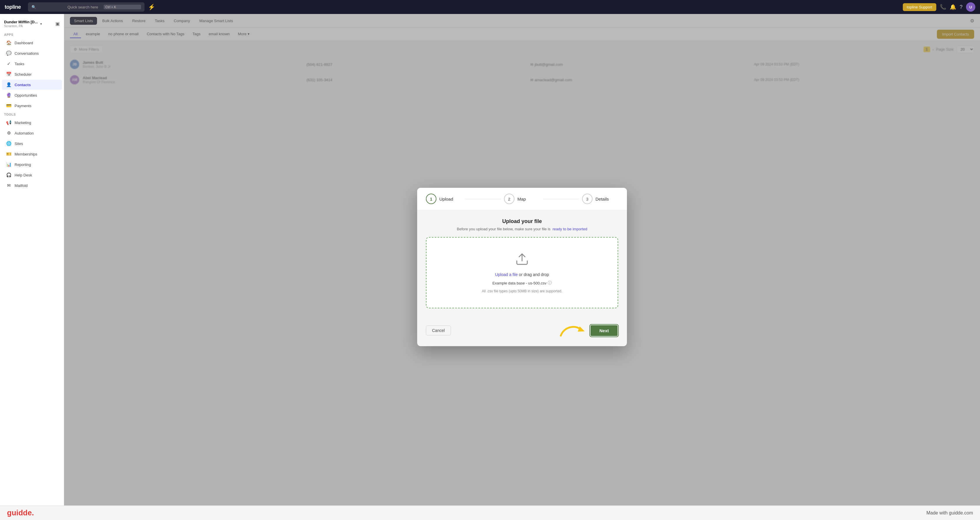  I want to click on search-bar: 🔍 Quick search here Ctrl + K, so click(86, 7).